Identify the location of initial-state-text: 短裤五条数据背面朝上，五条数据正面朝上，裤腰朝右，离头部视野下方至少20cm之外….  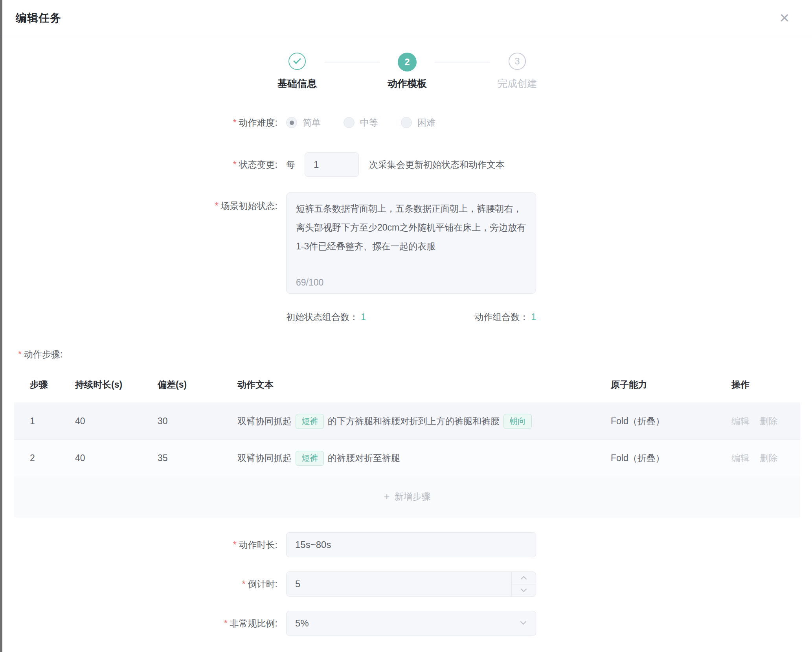
(411, 227).